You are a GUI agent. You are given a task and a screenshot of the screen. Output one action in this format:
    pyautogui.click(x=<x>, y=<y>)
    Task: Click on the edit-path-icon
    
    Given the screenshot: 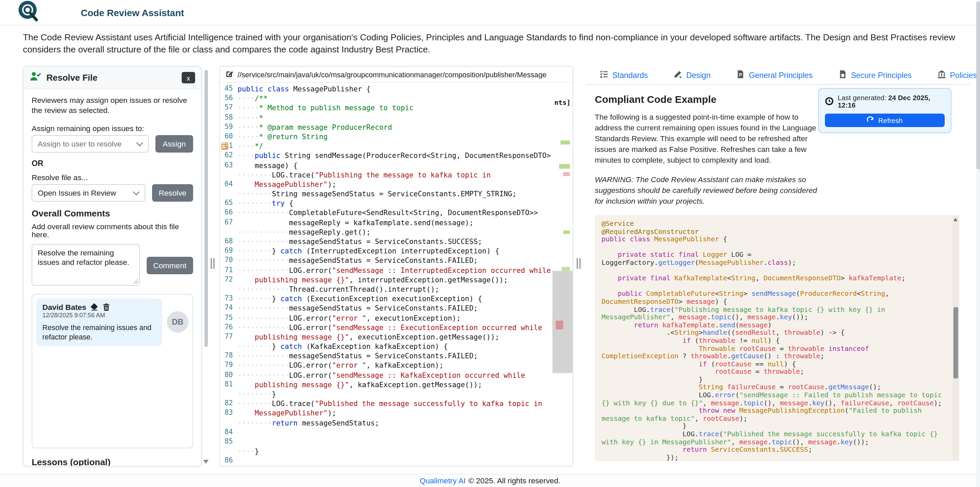 What is the action you would take?
    pyautogui.click(x=229, y=74)
    